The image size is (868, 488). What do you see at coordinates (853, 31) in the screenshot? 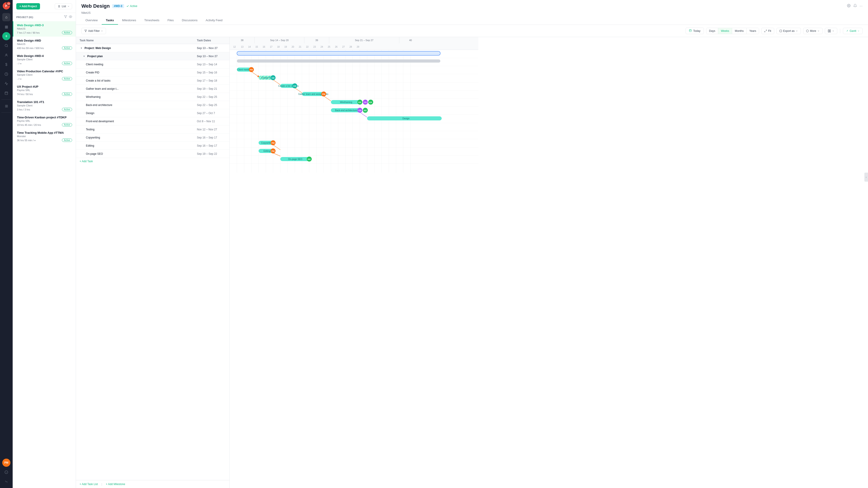
I see `gantt-button: Gantt` at bounding box center [853, 31].